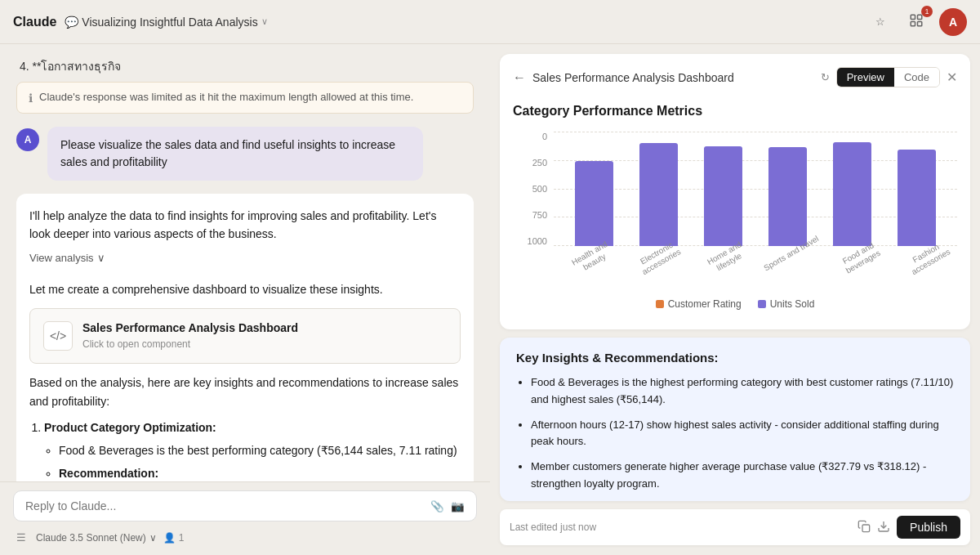 Image resolution: width=980 pixels, height=555 pixels. Describe the element at coordinates (131, 427) in the screenshot. I see `insight-1-title: Product Category Optimization:` at that location.